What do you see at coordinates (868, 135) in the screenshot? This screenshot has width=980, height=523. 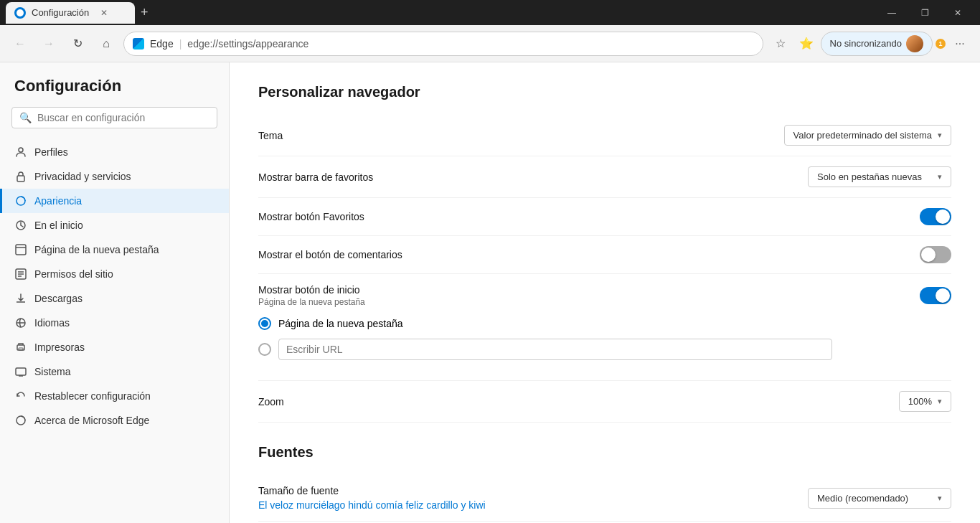 I see `tema-dropdown: Valor predeterminado del sistema ▾` at bounding box center [868, 135].